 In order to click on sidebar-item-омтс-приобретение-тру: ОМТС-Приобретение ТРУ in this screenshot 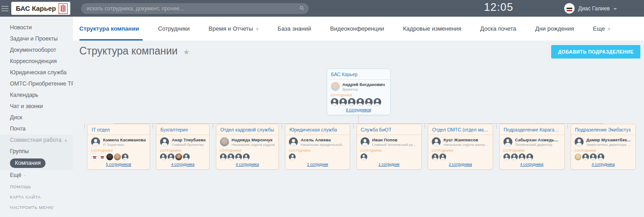, I will do `click(37, 84)`.